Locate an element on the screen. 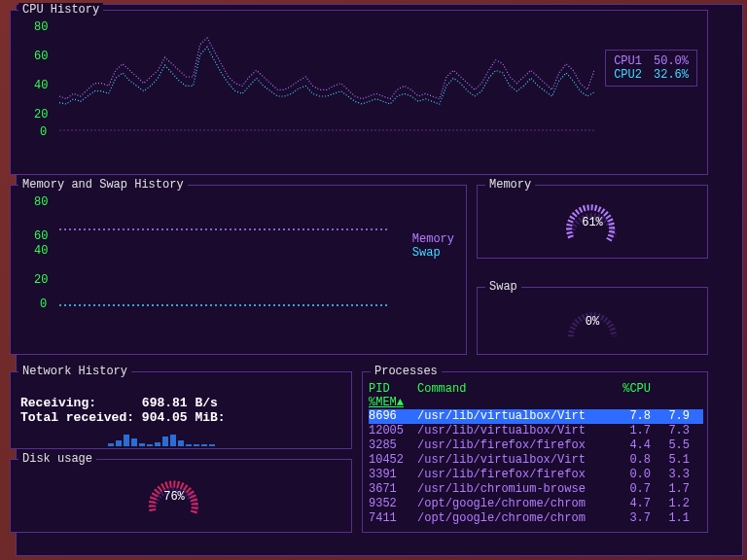 This screenshot has height=560, width=747. legend-cpu2-value: 32.6% is located at coordinates (671, 75).